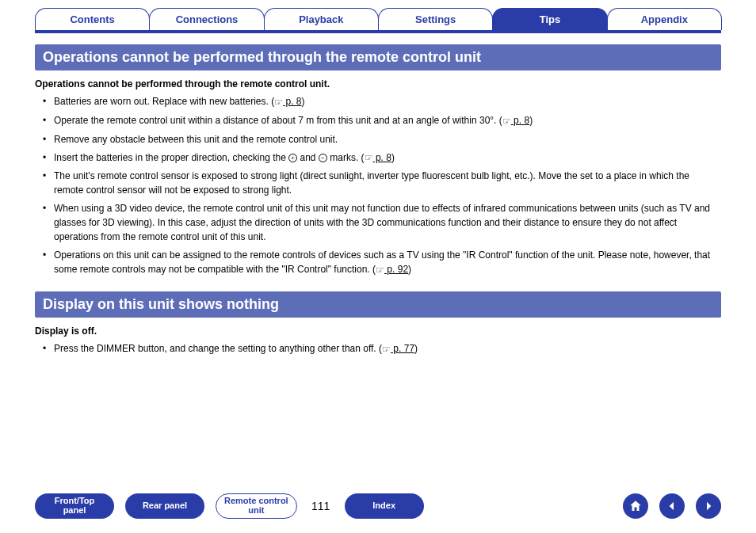  I want to click on list-item: The unit's remote control sensor is expo…, so click(384, 183).